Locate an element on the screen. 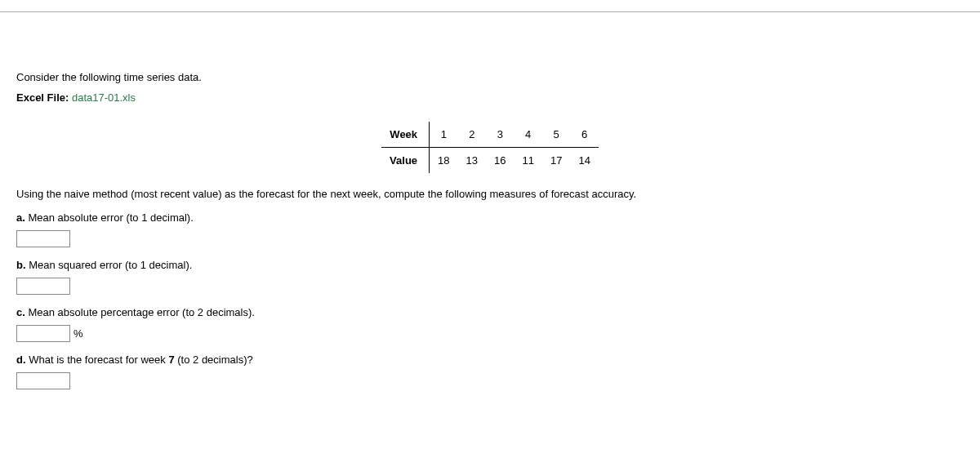 The width and height of the screenshot is (980, 467). instruction-text: Using the naive method (most recent valu… is located at coordinates (490, 194).